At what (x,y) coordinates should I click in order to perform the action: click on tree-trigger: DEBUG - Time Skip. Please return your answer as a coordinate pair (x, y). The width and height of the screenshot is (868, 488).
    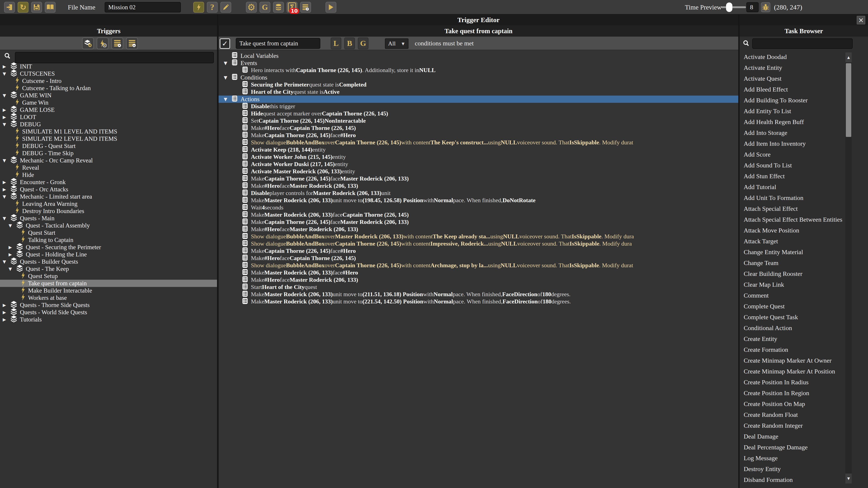
    Looking at the image, I should click on (108, 153).